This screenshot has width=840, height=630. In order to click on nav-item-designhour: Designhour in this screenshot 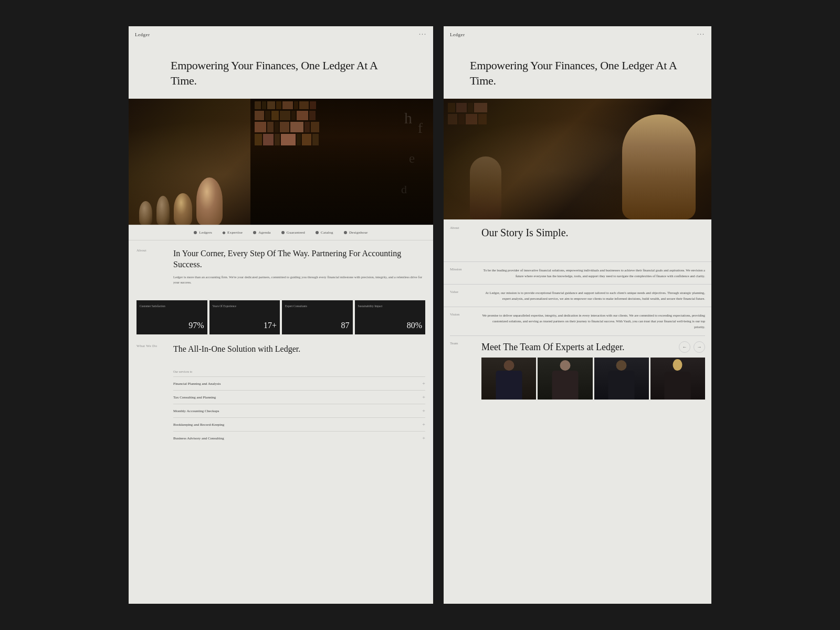, I will do `click(356, 233)`.